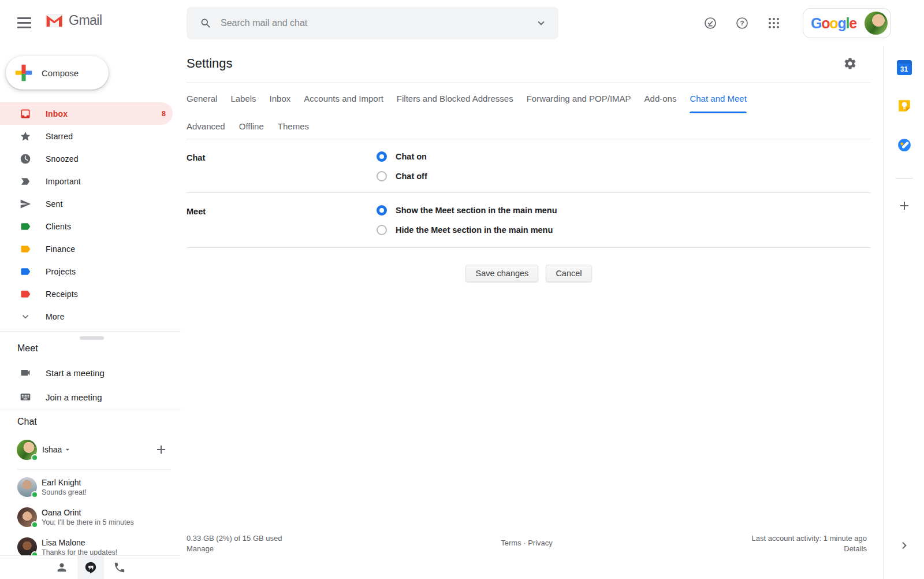 This screenshot has width=924, height=579. Describe the element at coordinates (87, 227) in the screenshot. I see `sidebar-item: Clients` at that location.